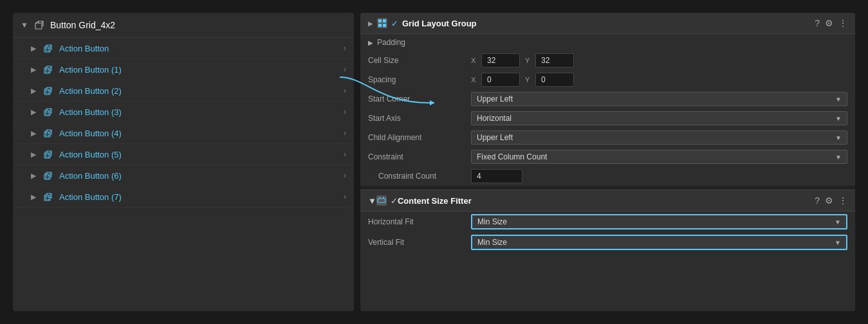  I want to click on constraint-arrow: ▼, so click(838, 157).